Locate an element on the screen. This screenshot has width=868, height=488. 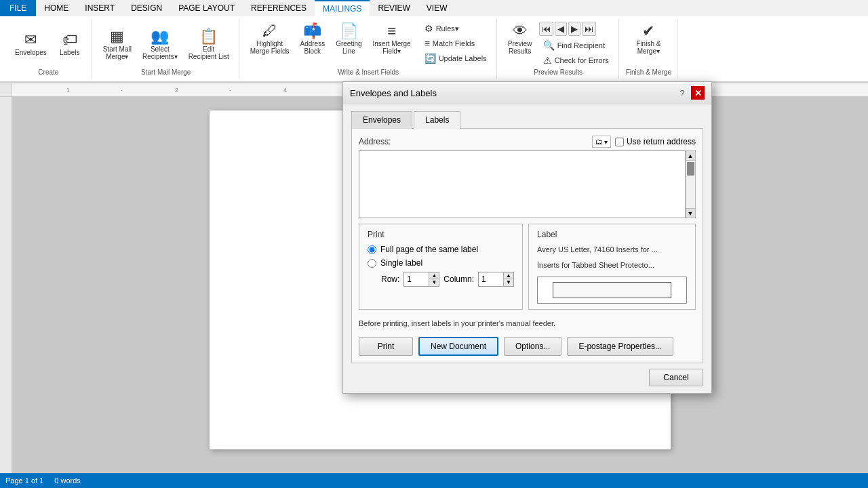
label-section-title: Label is located at coordinates (612, 235).